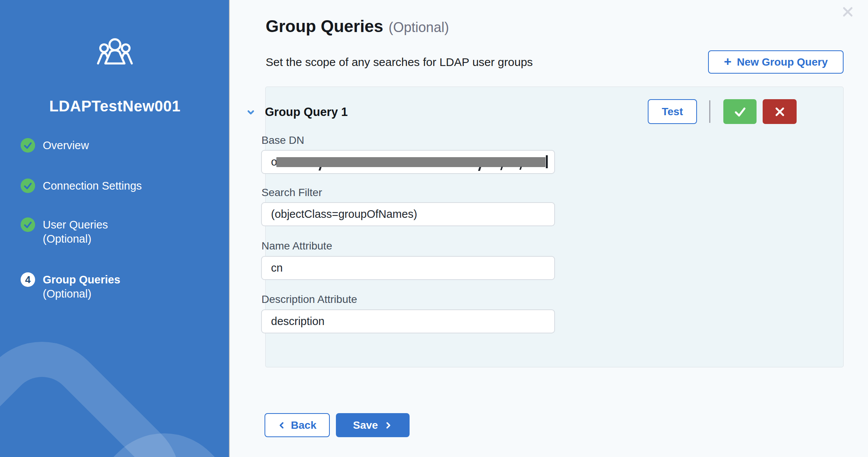  Describe the element at coordinates (292, 193) in the screenshot. I see `search-filter-label: Search Filter` at that location.